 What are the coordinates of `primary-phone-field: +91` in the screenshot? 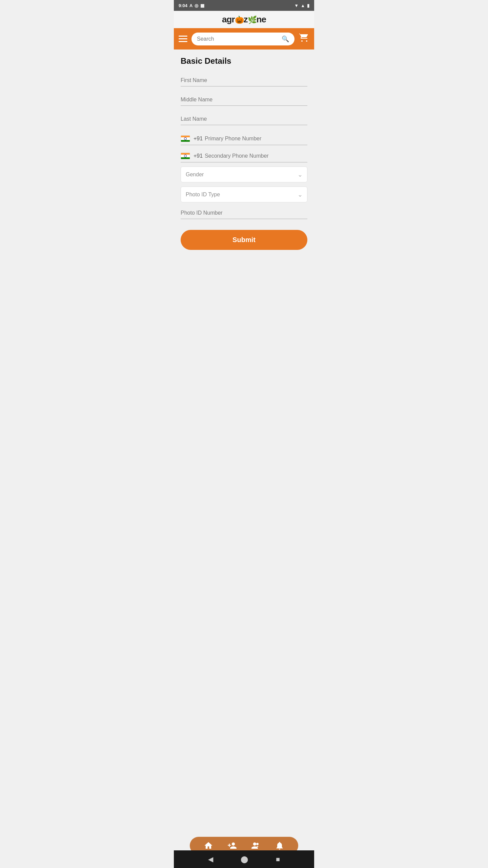 It's located at (244, 138).